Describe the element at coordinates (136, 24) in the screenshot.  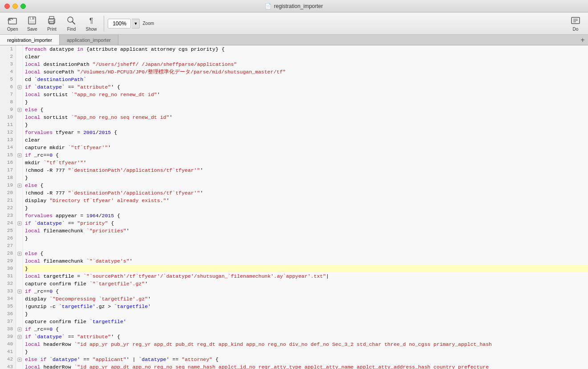
I see `zoom-dropdown-button: ▼` at that location.